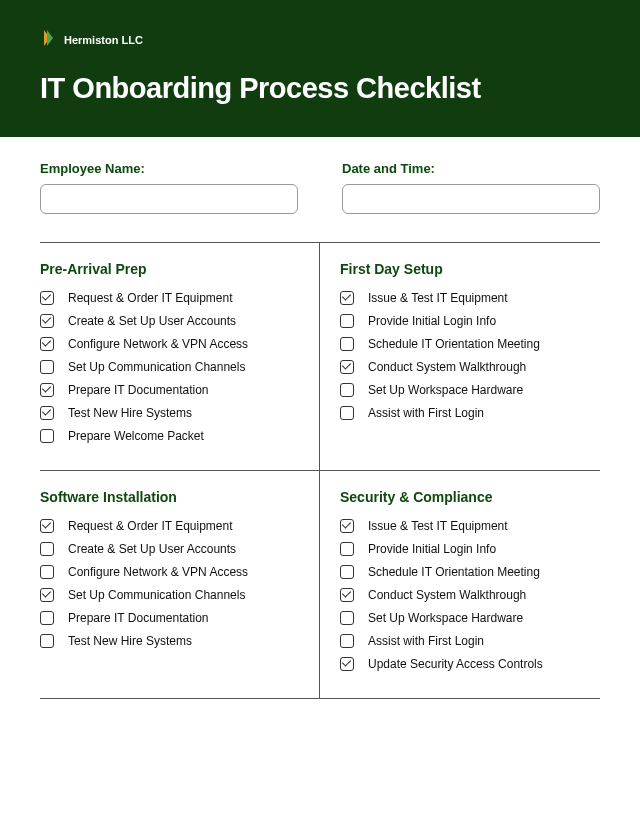 This screenshot has width=640, height=828. What do you see at coordinates (471, 168) in the screenshot?
I see `datetime-label: Date and Time:` at bounding box center [471, 168].